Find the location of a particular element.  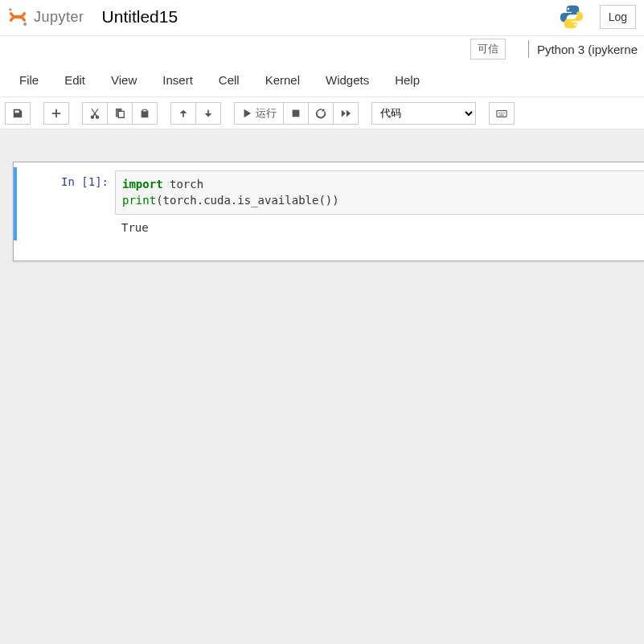

input-prompt: In [1]: is located at coordinates (66, 204).